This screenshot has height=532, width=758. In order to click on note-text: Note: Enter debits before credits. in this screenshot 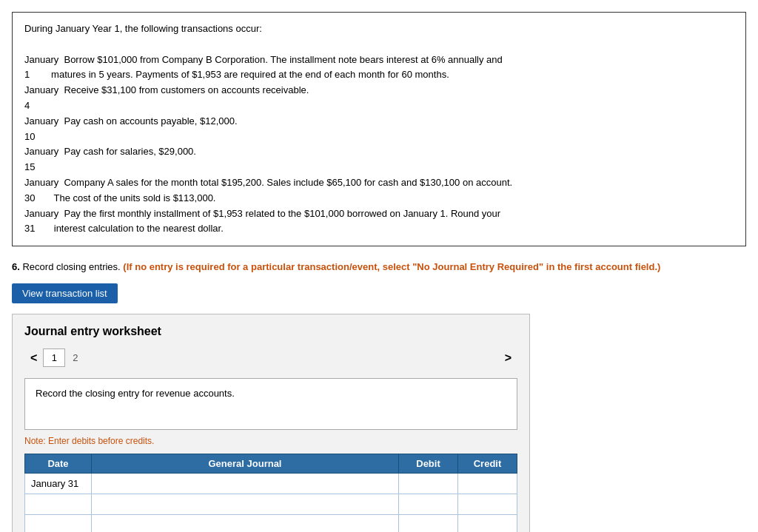, I will do `click(271, 441)`.